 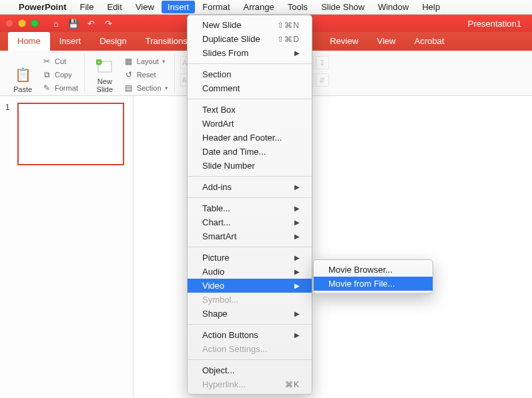 What do you see at coordinates (82, 24) in the screenshot?
I see `quick-access-toolbar: ⌂ 💾 ↶ ↷` at bounding box center [82, 24].